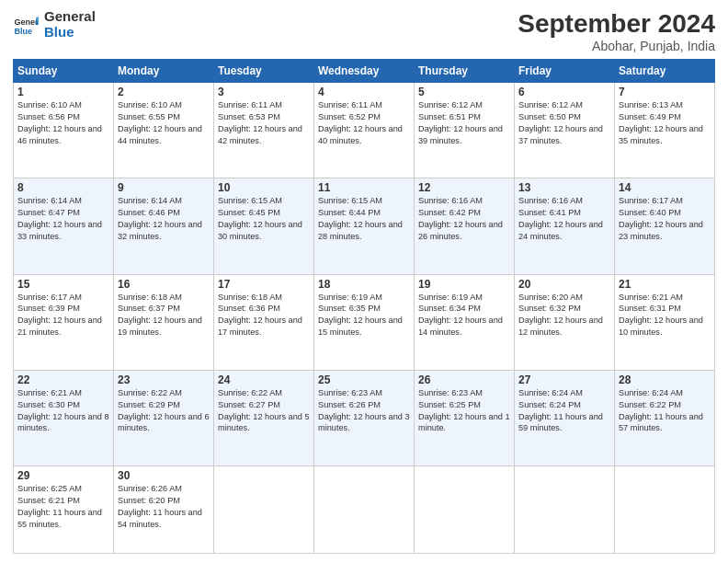 Image resolution: width=728 pixels, height=563 pixels. Describe the element at coordinates (564, 226) in the screenshot. I see `calendar-cell: 13Sunrise: 6:16 AMSunset: 6:41 PMDayligh…` at that location.